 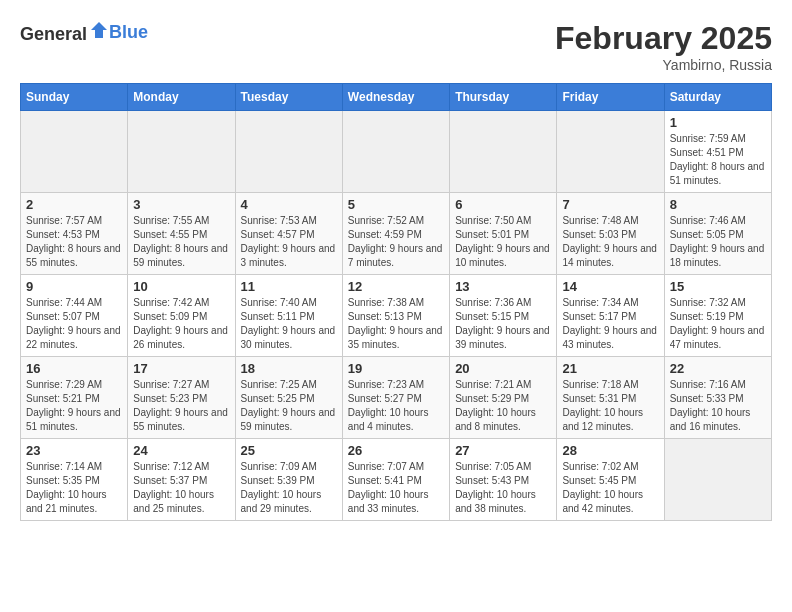 I want to click on logo-general: General, so click(x=54, y=34).